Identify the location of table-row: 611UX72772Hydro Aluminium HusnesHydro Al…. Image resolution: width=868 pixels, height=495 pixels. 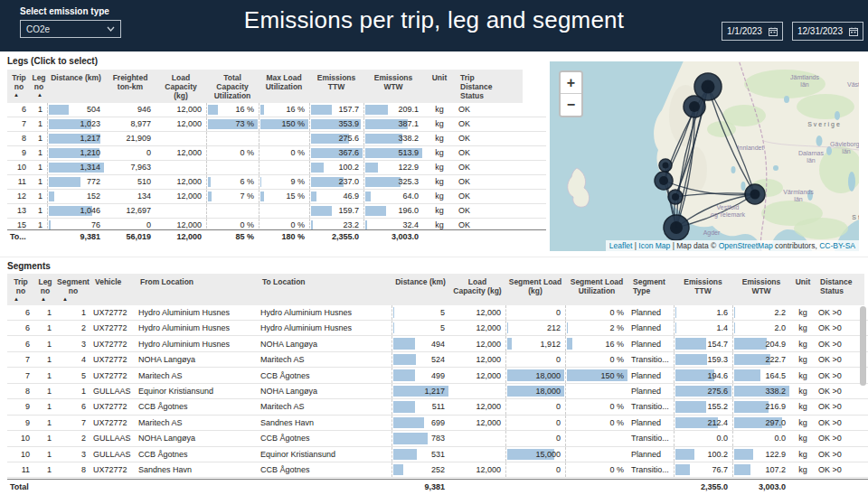
(438, 313).